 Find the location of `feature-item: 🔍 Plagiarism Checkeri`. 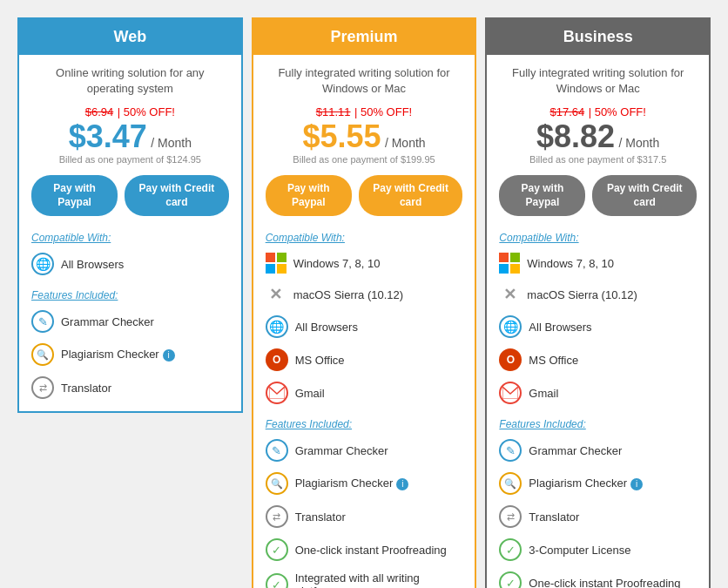

feature-item: 🔍 Plagiarism Checkeri is located at coordinates (131, 355).